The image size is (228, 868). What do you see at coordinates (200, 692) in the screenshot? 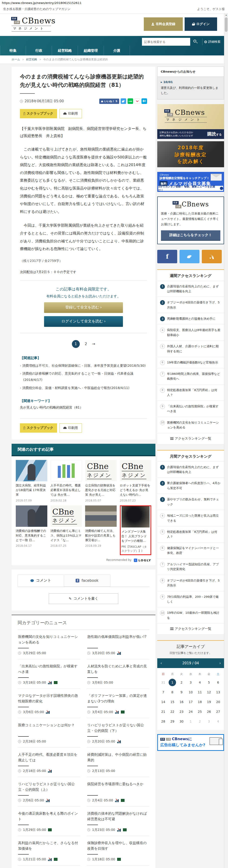
I see `calendar-date: 11` at bounding box center [200, 692].